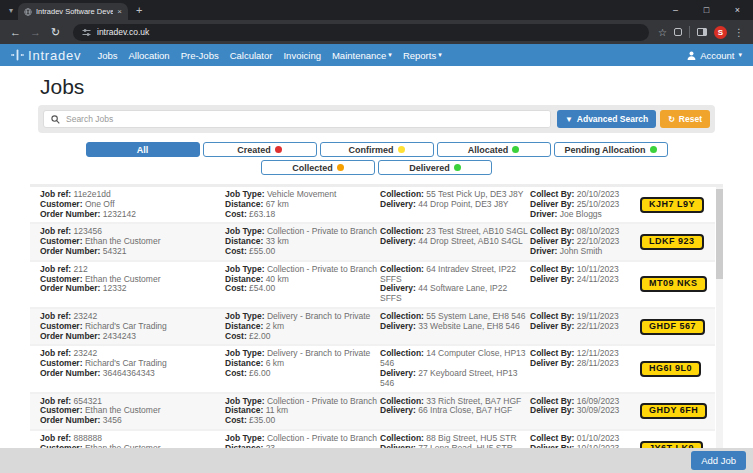 This screenshot has width=753, height=473. I want to click on filter-confirmed: Confirmed, so click(377, 150).